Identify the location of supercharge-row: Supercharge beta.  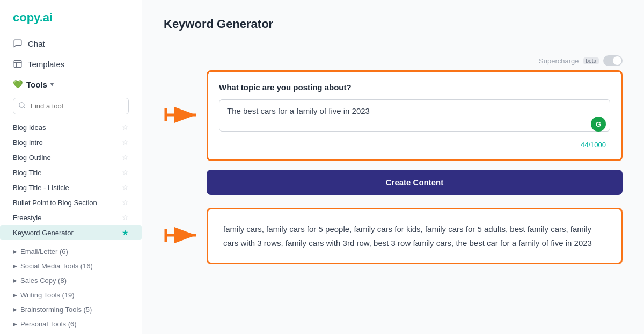
(393, 61).